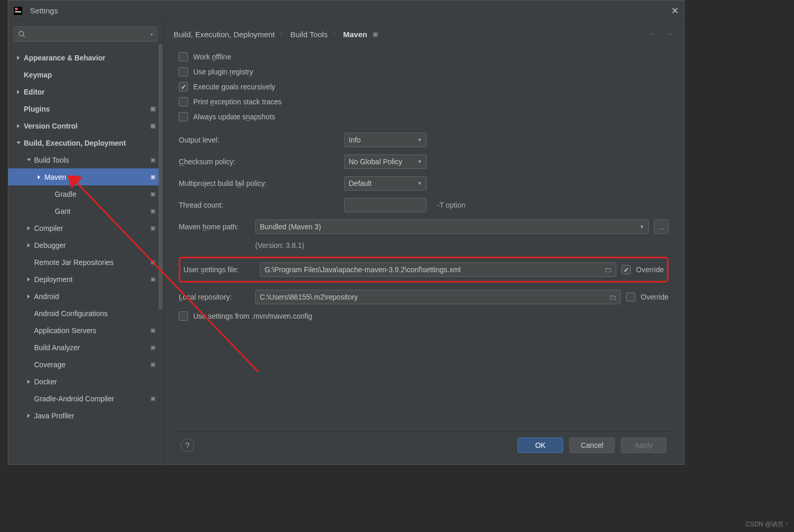 The width and height of the screenshot is (794, 532). Describe the element at coordinates (86, 262) in the screenshot. I see `tree-remote-jar: Remote Jar Repositories▣` at that location.